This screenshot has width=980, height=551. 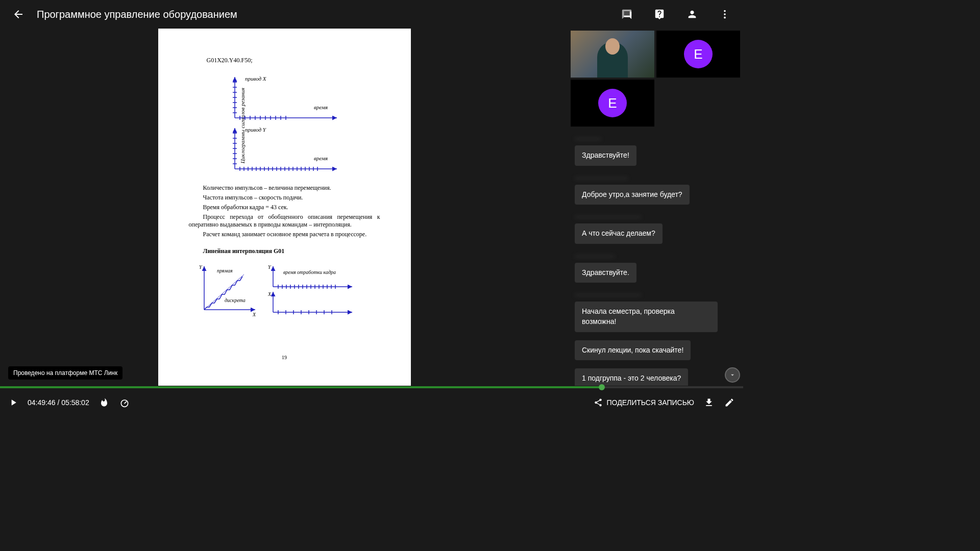 What do you see at coordinates (285, 188) in the screenshot?
I see `doc-text-1: Количество импульсов – величина перемеще…` at bounding box center [285, 188].